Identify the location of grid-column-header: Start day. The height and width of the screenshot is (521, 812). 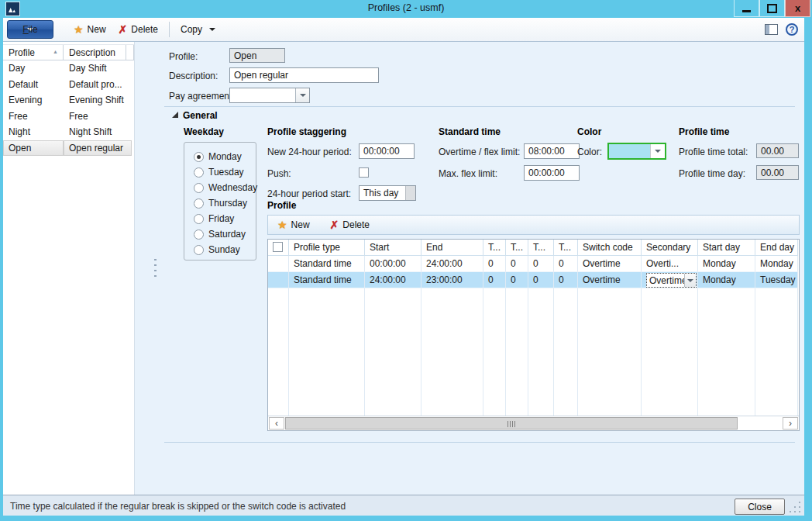
(727, 248).